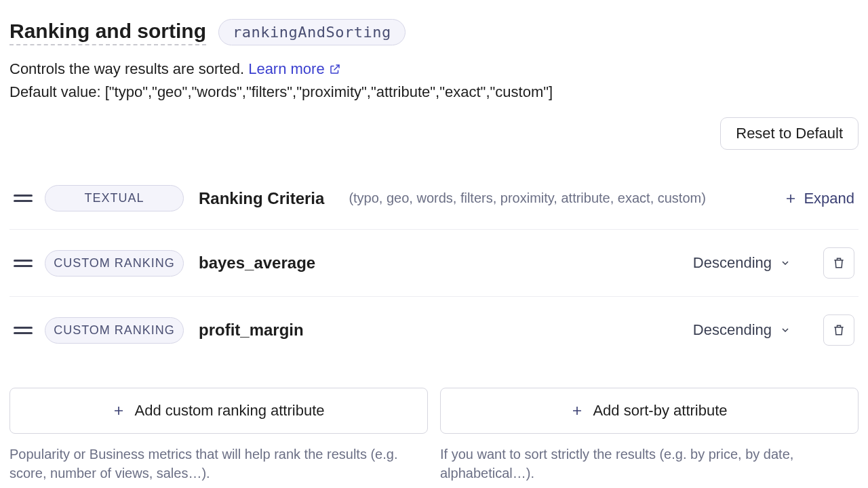 The width and height of the screenshot is (868, 488). What do you see at coordinates (650, 411) in the screenshot?
I see `add-sort-by-button: Add sort-by attribute` at bounding box center [650, 411].